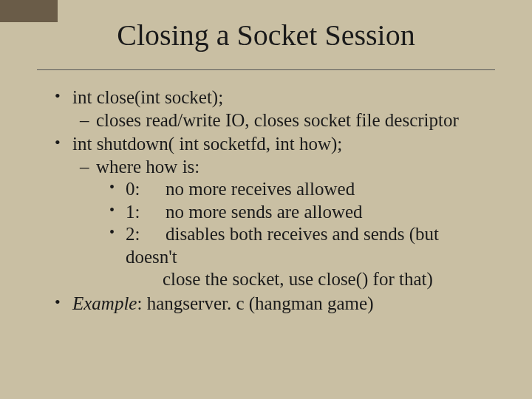  I want to click on bullet-opt-1: 1:no more sends are allowed, so click(273, 213).